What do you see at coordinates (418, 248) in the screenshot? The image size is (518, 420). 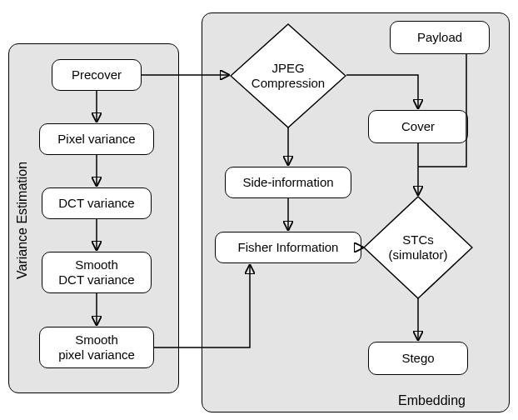 I see `stcs-node: STCs (simulator)` at bounding box center [418, 248].